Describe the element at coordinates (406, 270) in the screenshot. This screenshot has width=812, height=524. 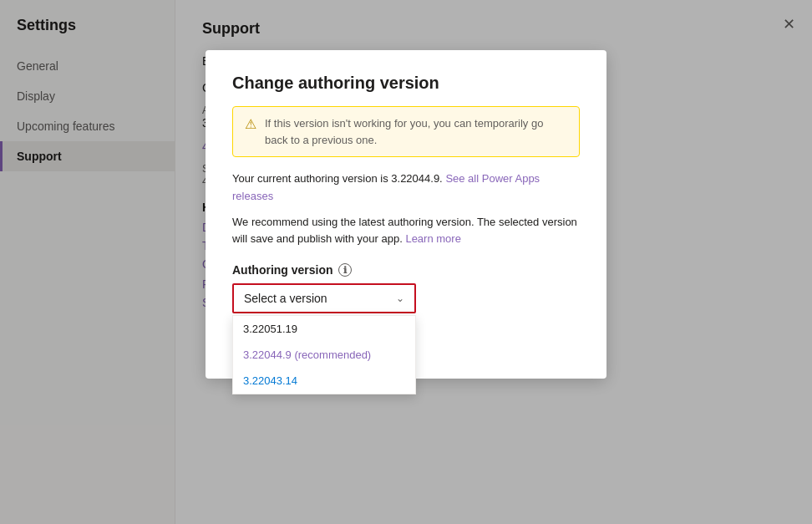
I see `authoring-version-label: Authoring version ℹ` at that location.